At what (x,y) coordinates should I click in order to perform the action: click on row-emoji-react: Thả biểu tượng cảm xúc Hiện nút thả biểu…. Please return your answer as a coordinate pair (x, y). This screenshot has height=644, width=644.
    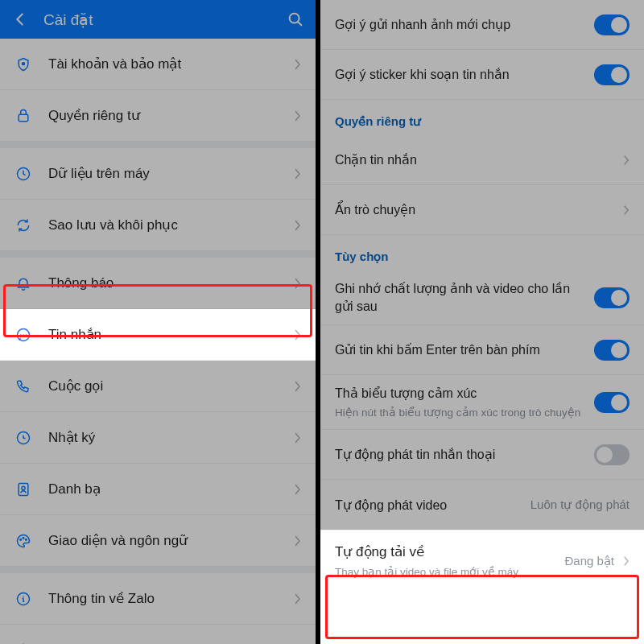
    Looking at the image, I should click on (482, 402).